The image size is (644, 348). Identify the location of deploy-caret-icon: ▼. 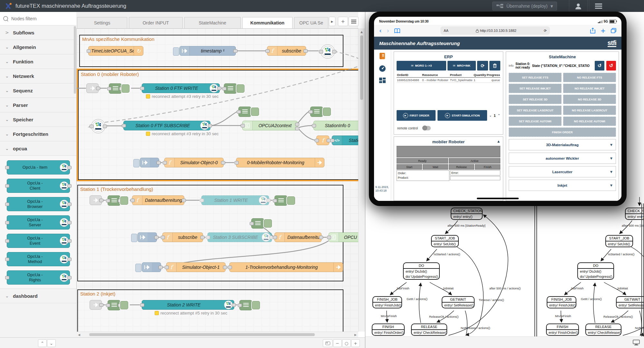
(552, 6).